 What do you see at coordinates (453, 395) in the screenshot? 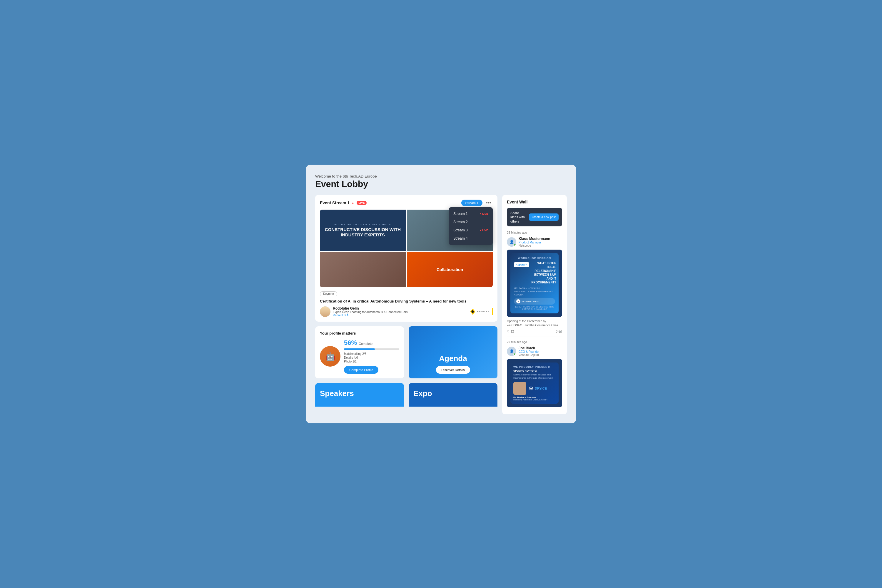
I see `expo-card: Expo` at bounding box center [453, 395].